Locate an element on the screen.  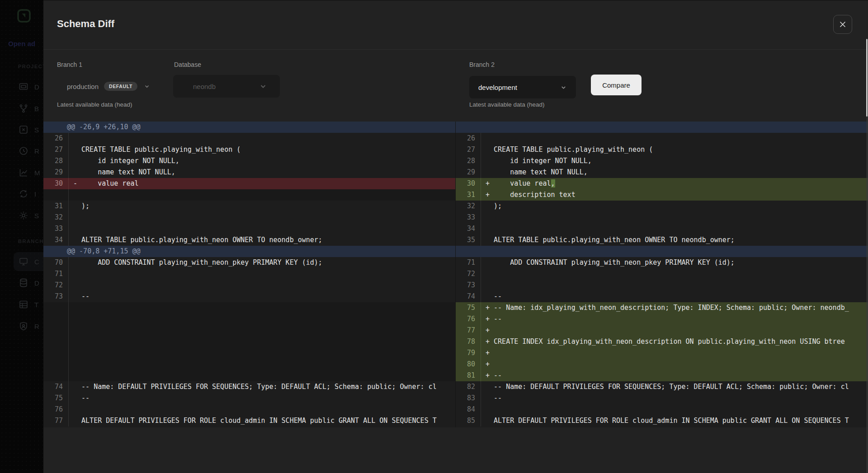
database-select: neondb is located at coordinates (226, 86).